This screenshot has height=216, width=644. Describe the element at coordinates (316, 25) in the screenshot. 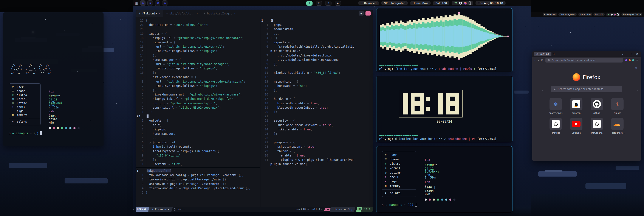

I see `code-line: 1 pkgs,` at that location.